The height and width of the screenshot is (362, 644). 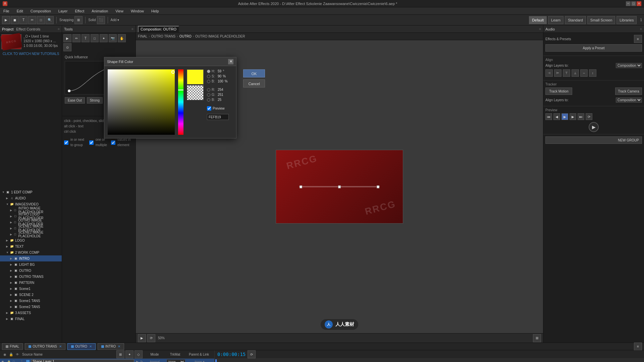 What do you see at coordinates (638, 347) in the screenshot?
I see `timeline-menu: ≡` at bounding box center [638, 347].